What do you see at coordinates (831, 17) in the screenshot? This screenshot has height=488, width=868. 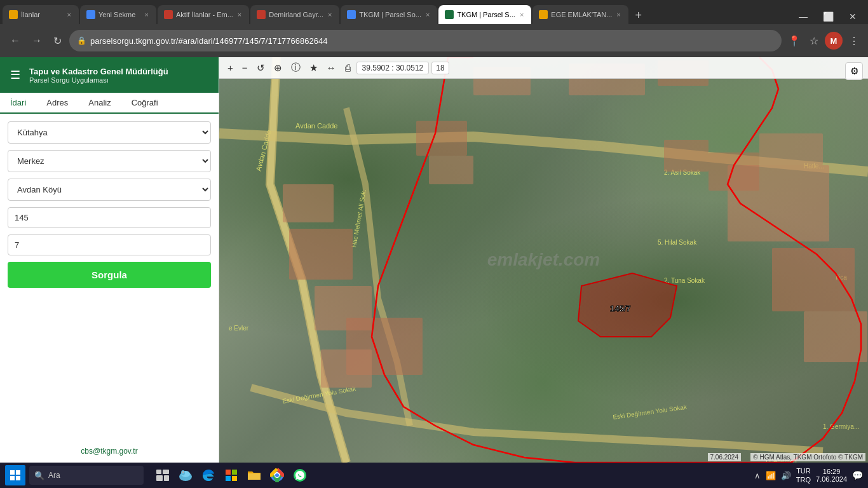 I see `window-controls: — ⬜ ✕` at bounding box center [831, 17].